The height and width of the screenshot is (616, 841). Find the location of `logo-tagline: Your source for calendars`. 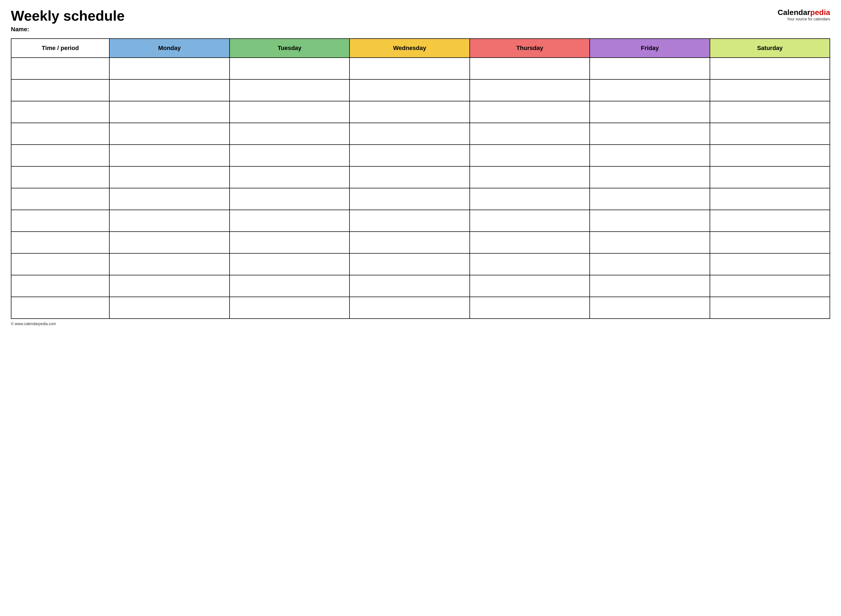

logo-tagline: Your source for calendars is located at coordinates (809, 19).